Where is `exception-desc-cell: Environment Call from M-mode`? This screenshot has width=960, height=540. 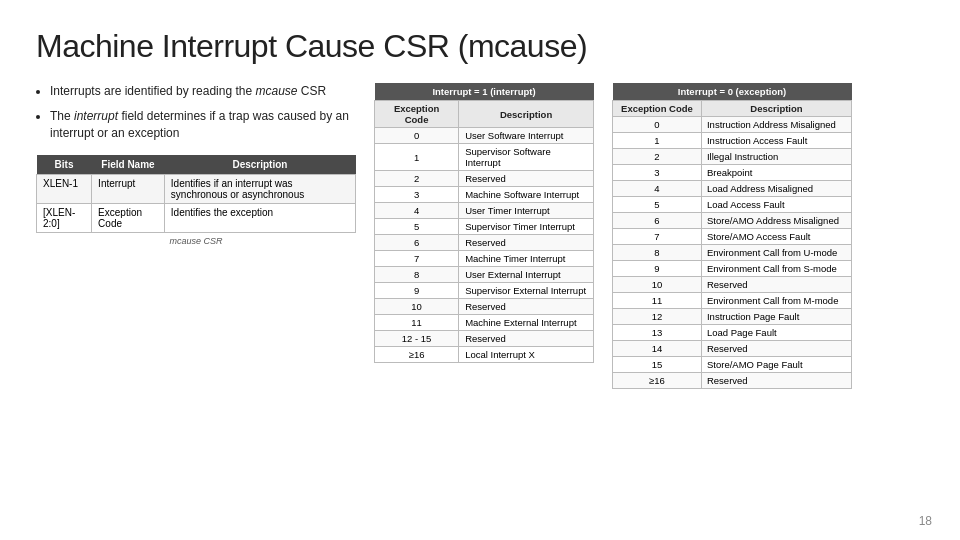 exception-desc-cell: Environment Call from M-mode is located at coordinates (776, 301).